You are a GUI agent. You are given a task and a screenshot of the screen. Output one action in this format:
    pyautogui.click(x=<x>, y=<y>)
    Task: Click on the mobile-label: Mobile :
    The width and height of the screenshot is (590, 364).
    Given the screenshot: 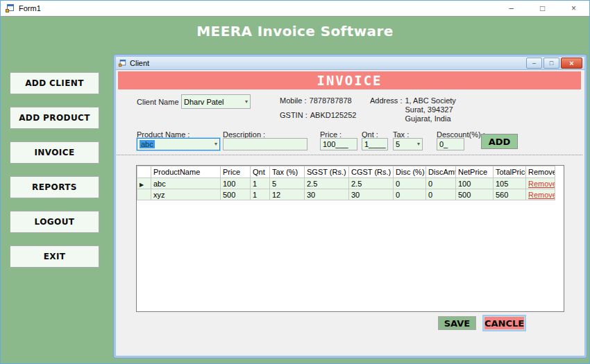 What is the action you would take?
    pyautogui.click(x=293, y=101)
    